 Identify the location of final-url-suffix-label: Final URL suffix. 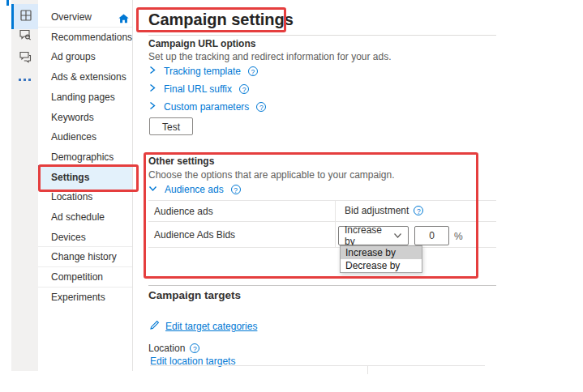
(198, 89).